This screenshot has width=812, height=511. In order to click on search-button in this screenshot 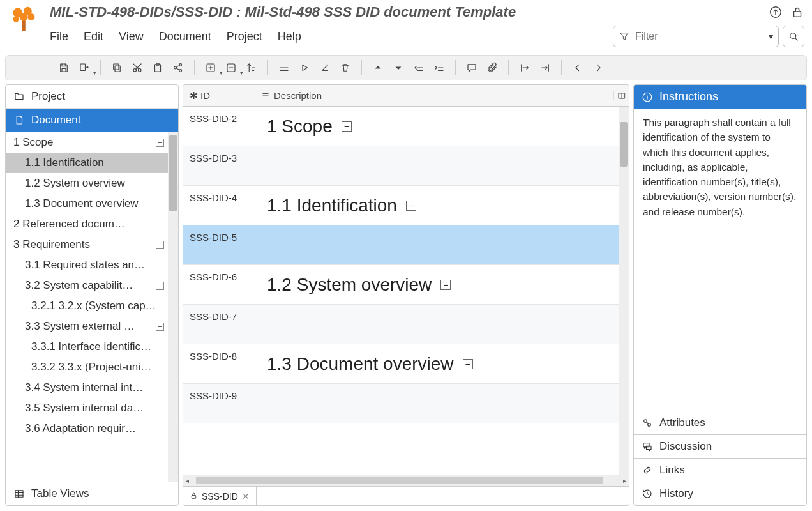, I will do `click(793, 36)`.